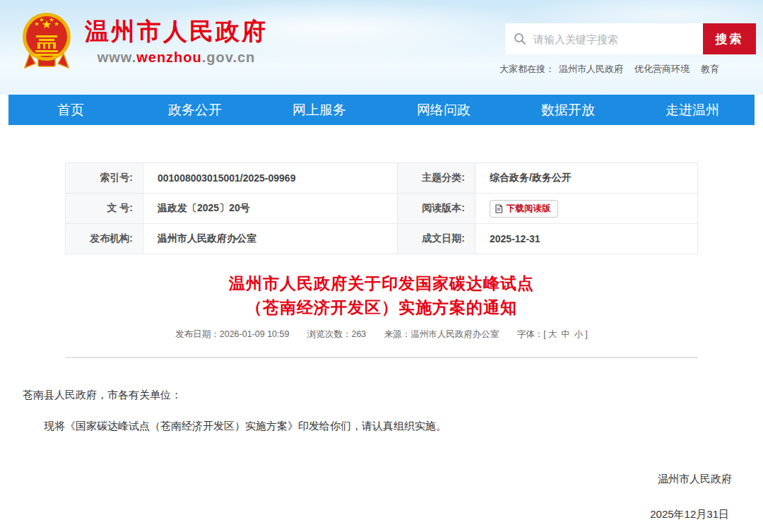 The image size is (763, 532). What do you see at coordinates (319, 110) in the screenshot?
I see `nav-item-online-services: 网上服务` at bounding box center [319, 110].